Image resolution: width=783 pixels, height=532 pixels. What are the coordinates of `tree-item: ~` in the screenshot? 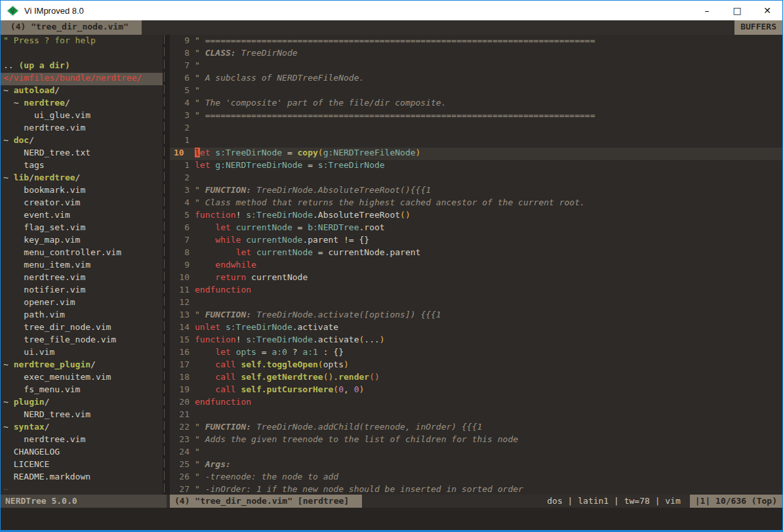 It's located at (81, 489).